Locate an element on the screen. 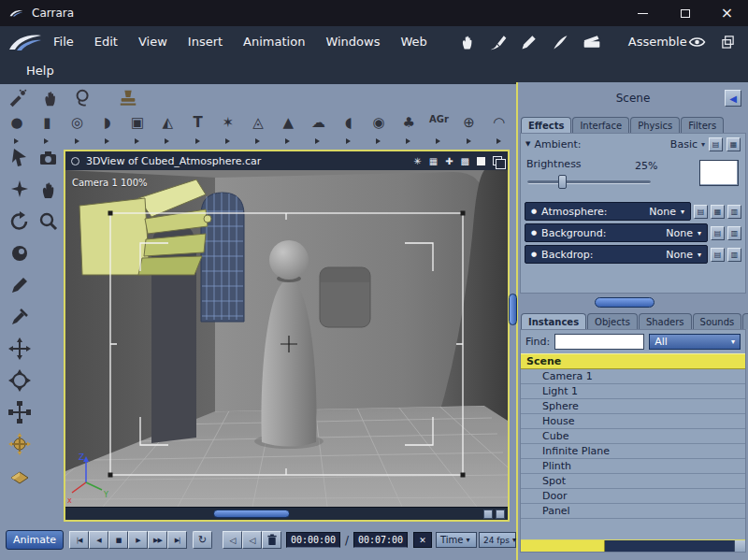 The width and height of the screenshot is (748, 560). atmosphere-value: None is located at coordinates (662, 211).